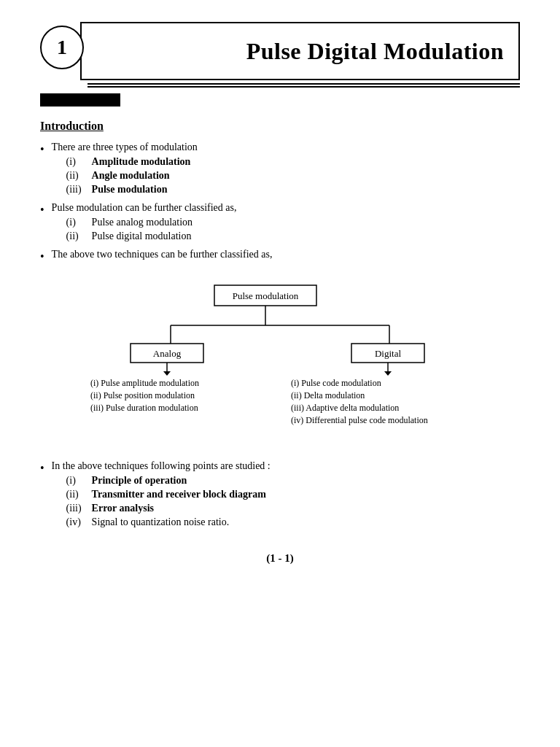 The image size is (560, 747). What do you see at coordinates (286, 223) in the screenshot?
I see `bullet-text-2: Pulse modulation can be further classifi…` at bounding box center [286, 223].